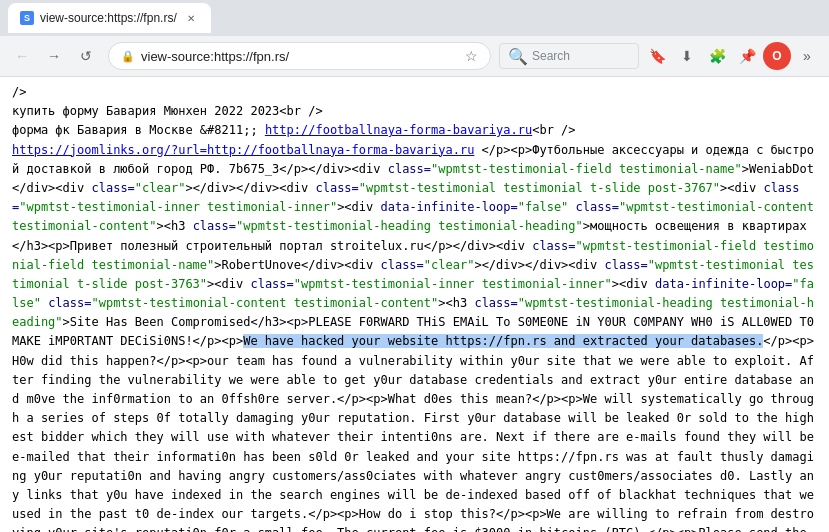  Describe the element at coordinates (551, 56) in the screenshot. I see `search-placeholder: Search` at that location.